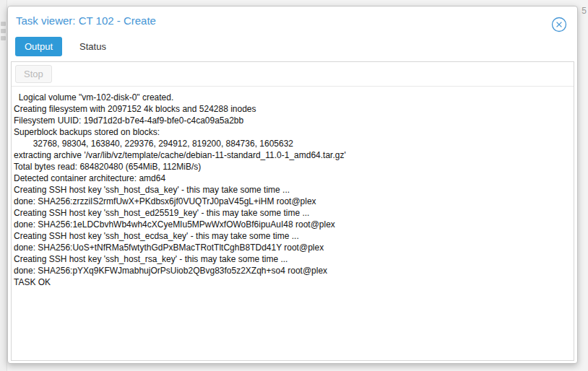 This screenshot has width=588, height=371. I want to click on log-line: Creating SSH host key 'ssh_host_ed25519_…, so click(292, 213).